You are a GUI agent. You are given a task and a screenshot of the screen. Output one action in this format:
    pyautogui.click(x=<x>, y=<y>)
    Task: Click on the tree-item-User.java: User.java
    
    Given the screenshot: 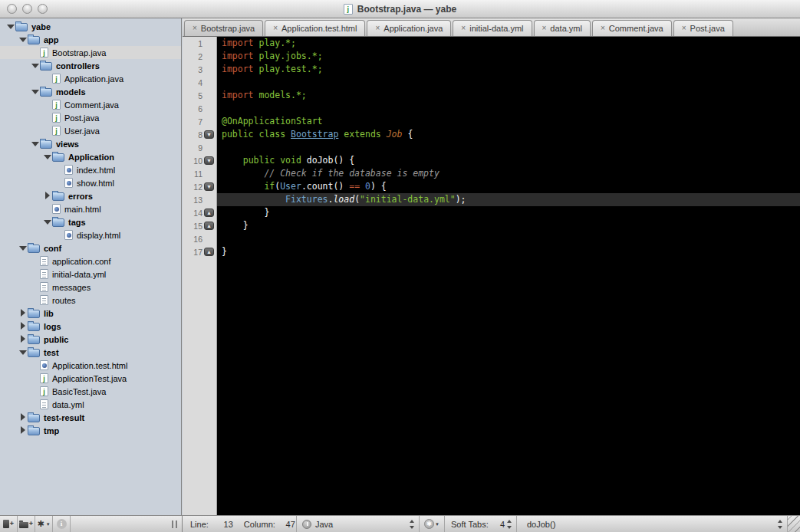 What is the action you would take?
    pyautogui.click(x=91, y=130)
    